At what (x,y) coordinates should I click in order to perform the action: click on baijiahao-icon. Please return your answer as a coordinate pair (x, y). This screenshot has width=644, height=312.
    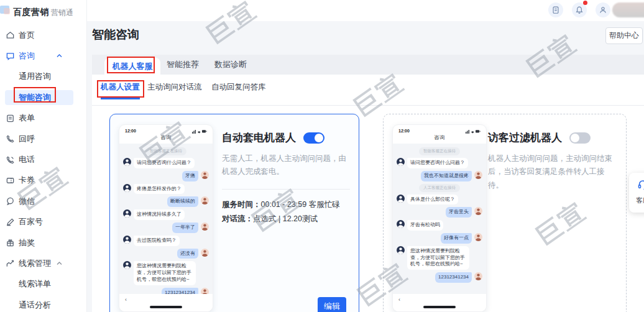
    Looking at the image, I should click on (10, 223).